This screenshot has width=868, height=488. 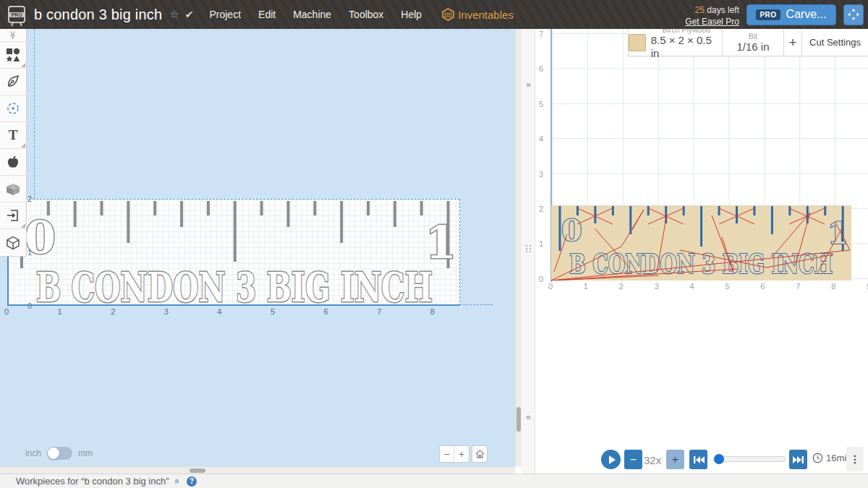 I want to click on zoom-home-button, so click(x=480, y=454).